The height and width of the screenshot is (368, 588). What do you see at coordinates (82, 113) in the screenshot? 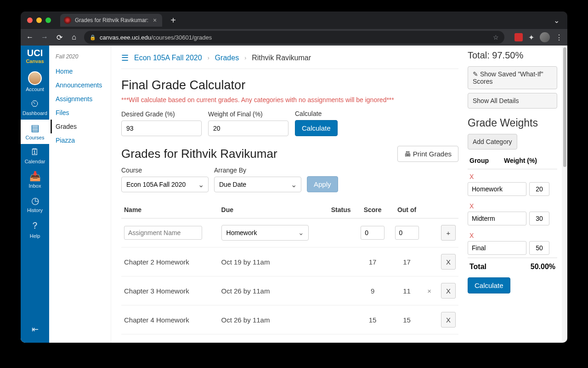
I see `cnav-files: Files` at bounding box center [82, 113].